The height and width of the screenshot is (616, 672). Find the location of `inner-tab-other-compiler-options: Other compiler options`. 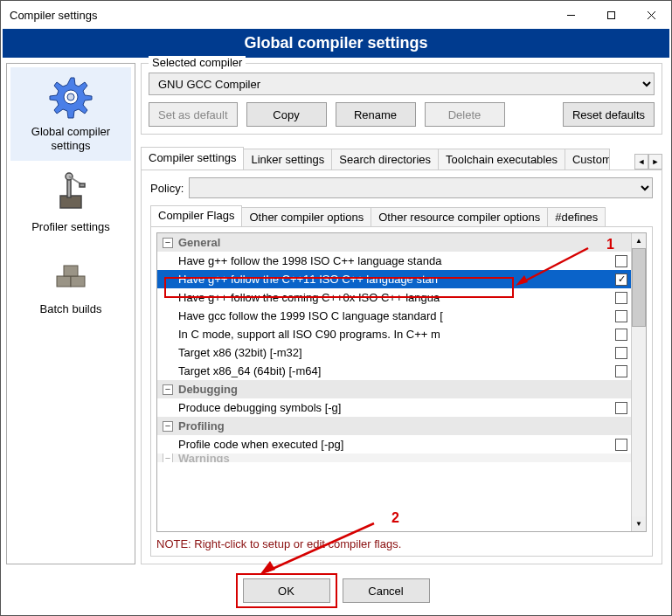

inner-tab-other-compiler-options: Other compiler options is located at coordinates (306, 217).